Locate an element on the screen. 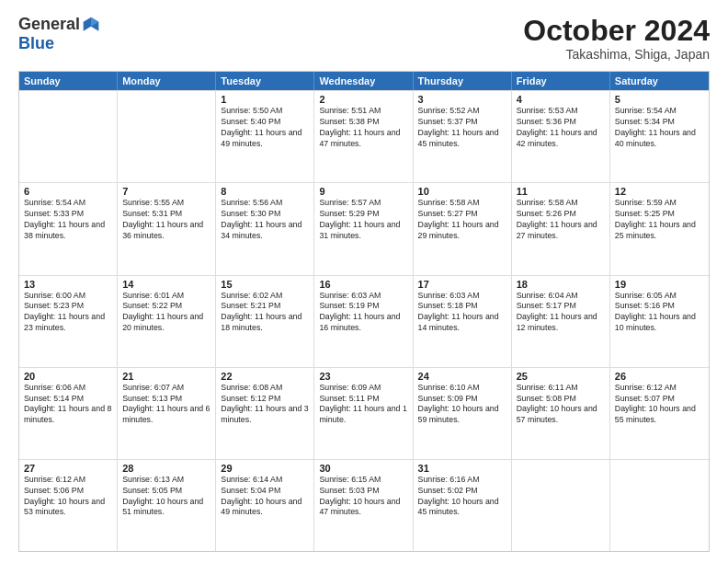 This screenshot has height=563, width=728. header-friday: Friday is located at coordinates (561, 81).